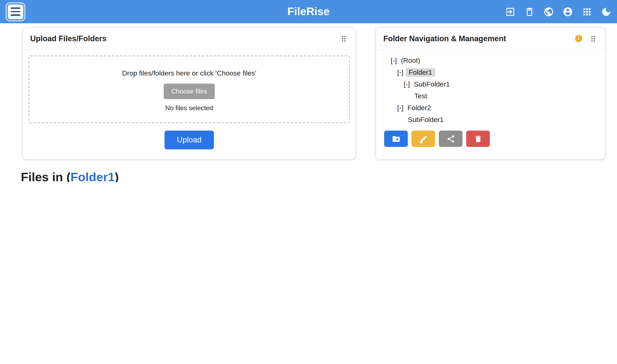 Image resolution: width=617 pixels, height=364 pixels. Describe the element at coordinates (490, 88) in the screenshot. I see `folder-tree: [-](Root) [-]Folder1 [-]SubFolder1 Test …` at that location.